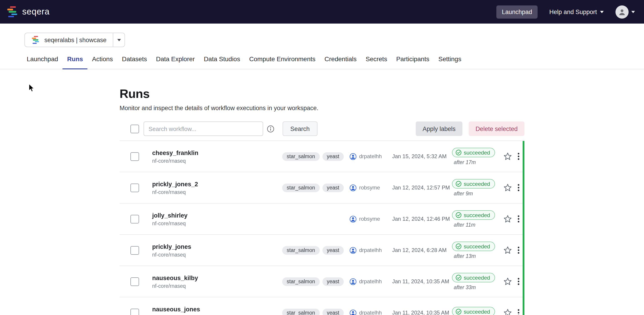 This screenshot has width=644, height=315. What do you see at coordinates (464, 225) in the screenshot?
I see `run-duration: after 11m` at bounding box center [464, 225].